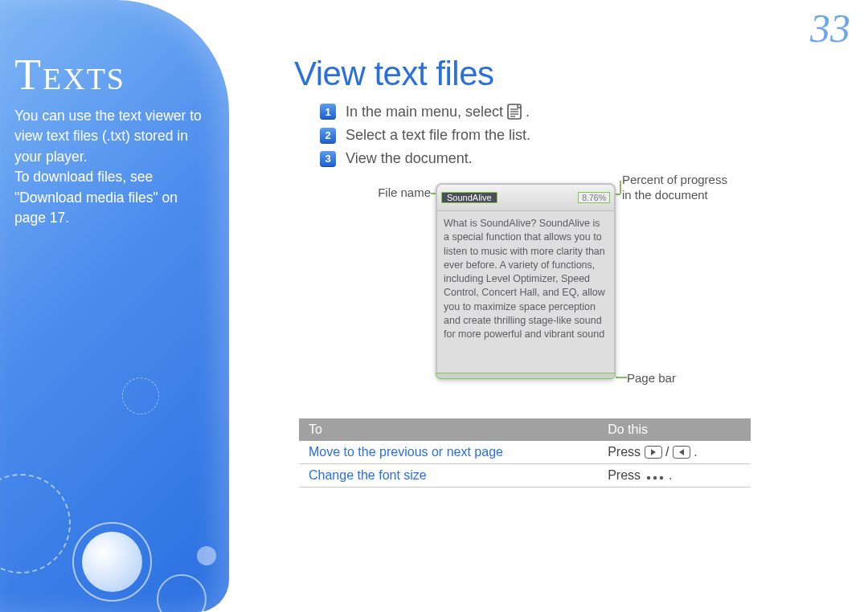 The width and height of the screenshot is (868, 612). I want to click on device-page-bar, so click(526, 376).